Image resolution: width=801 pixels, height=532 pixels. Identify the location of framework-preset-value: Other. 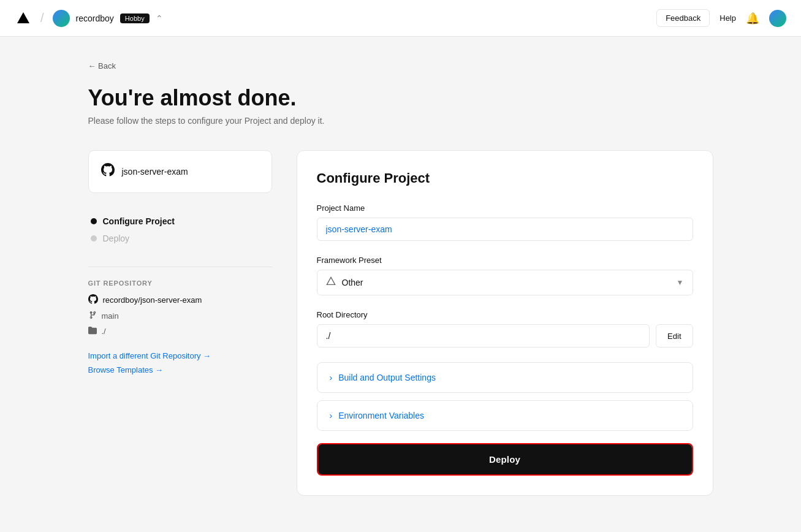
(353, 283).